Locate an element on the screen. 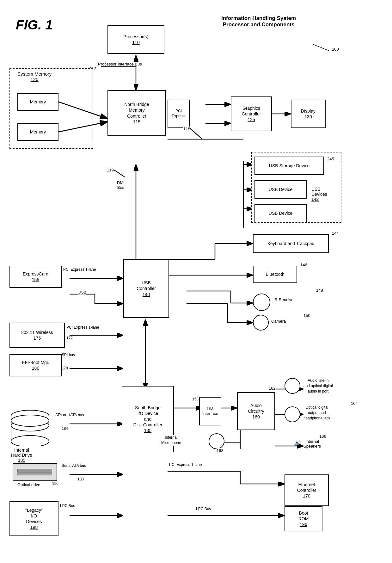 The image size is (392, 563). audio-line-in-icon is located at coordinates (292, 386).